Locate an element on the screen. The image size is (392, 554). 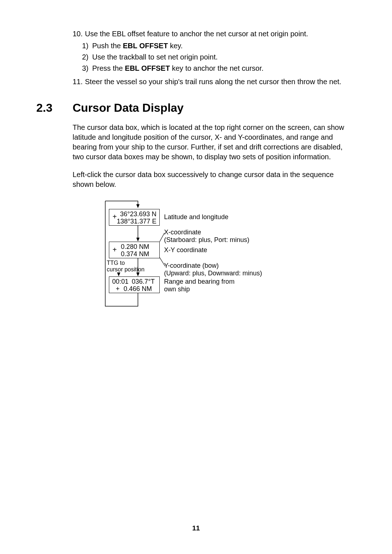
page-number: 11 is located at coordinates (196, 528).